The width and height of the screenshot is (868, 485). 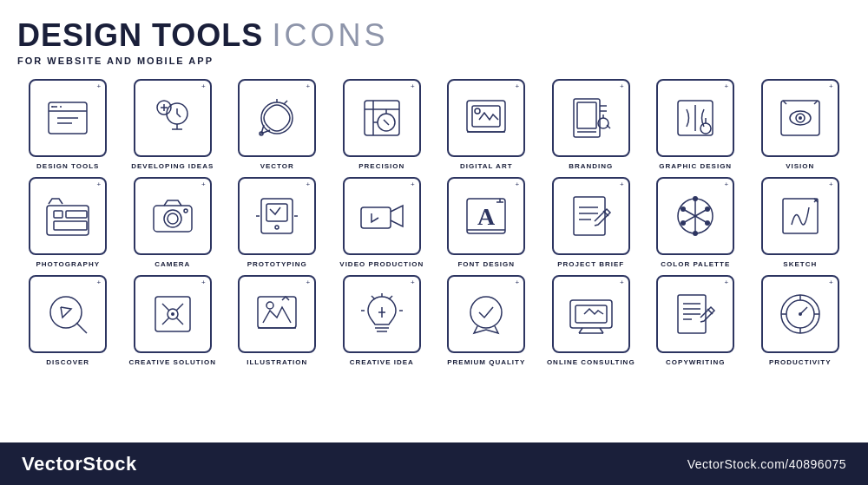 I want to click on icon-box-vector, so click(x=277, y=118).